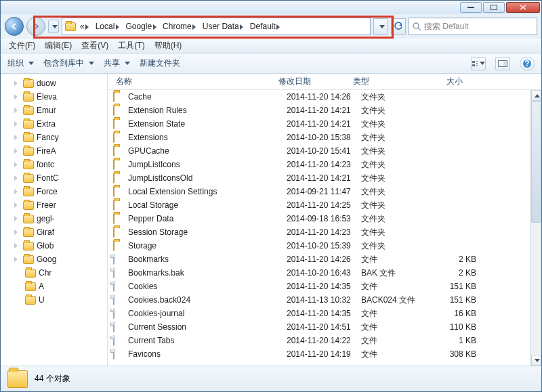 This screenshot has width=542, height=392. I want to click on close-button, so click(523, 7).